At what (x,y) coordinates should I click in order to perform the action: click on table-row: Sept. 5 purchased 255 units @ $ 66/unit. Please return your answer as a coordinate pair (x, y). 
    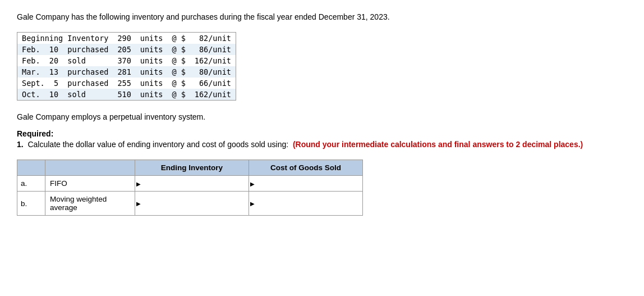
    Looking at the image, I should click on (127, 83).